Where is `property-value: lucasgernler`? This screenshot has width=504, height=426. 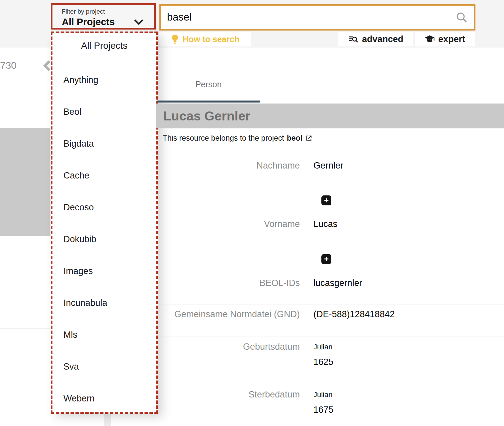 property-value: lucasgernler is located at coordinates (338, 283).